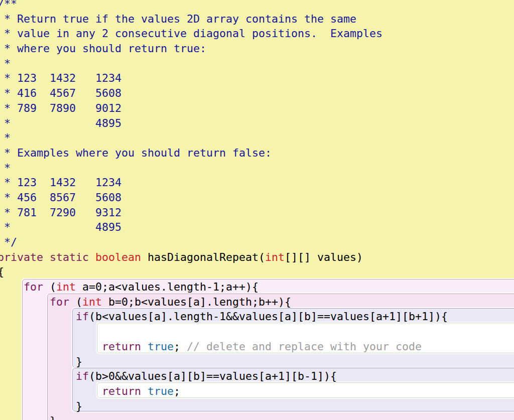 This screenshot has width=514, height=420. Describe the element at coordinates (224, 242) in the screenshot. I see `code-line-17: */` at that location.